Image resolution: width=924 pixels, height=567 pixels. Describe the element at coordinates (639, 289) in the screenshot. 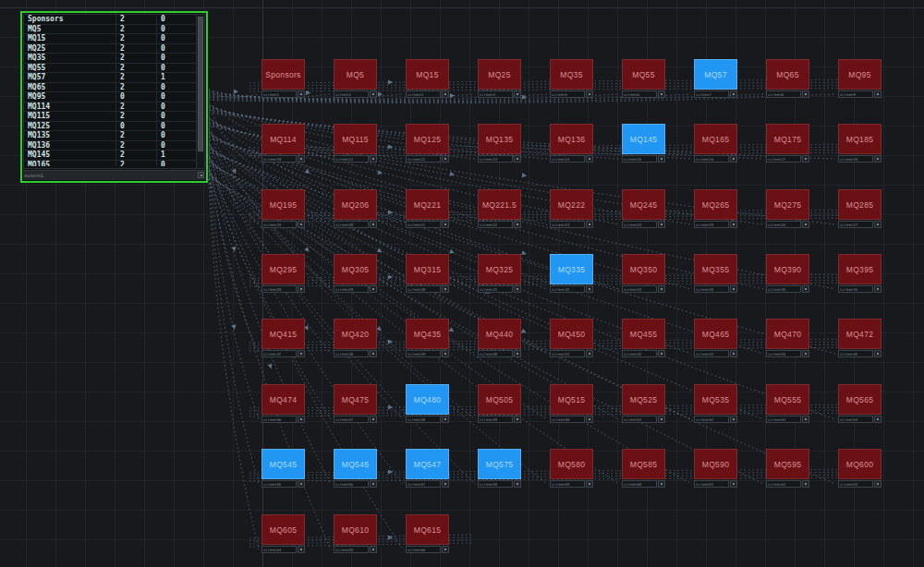

I see `node-subfield: screen33` at that location.